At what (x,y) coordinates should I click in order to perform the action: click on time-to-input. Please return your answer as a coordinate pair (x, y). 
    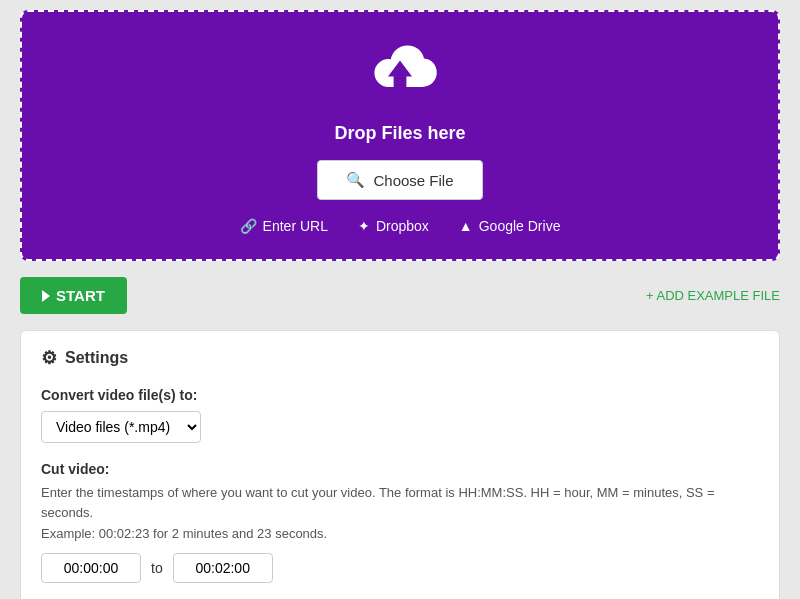
    Looking at the image, I should click on (223, 568).